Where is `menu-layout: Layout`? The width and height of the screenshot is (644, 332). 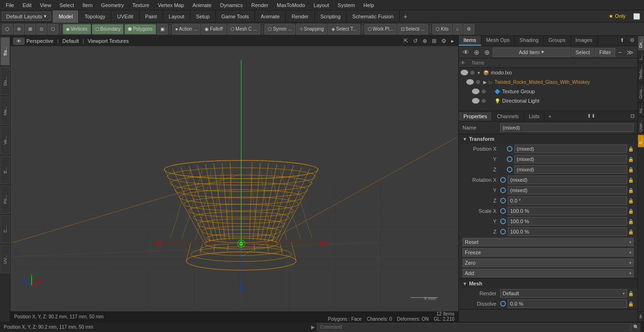 menu-layout: Layout is located at coordinates (322, 5).